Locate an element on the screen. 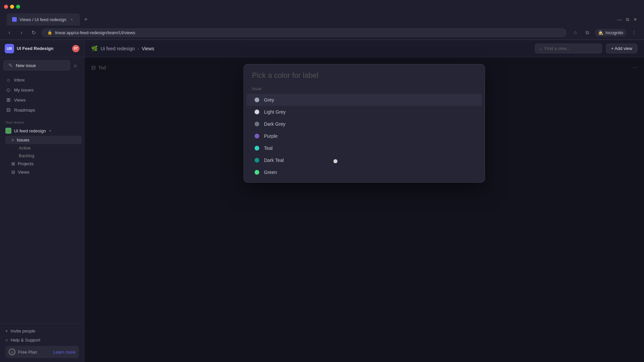 The height and width of the screenshot is (362, 644). breadcrumb: 🌿 Ui feed redesign › Views is located at coordinates (123, 48).